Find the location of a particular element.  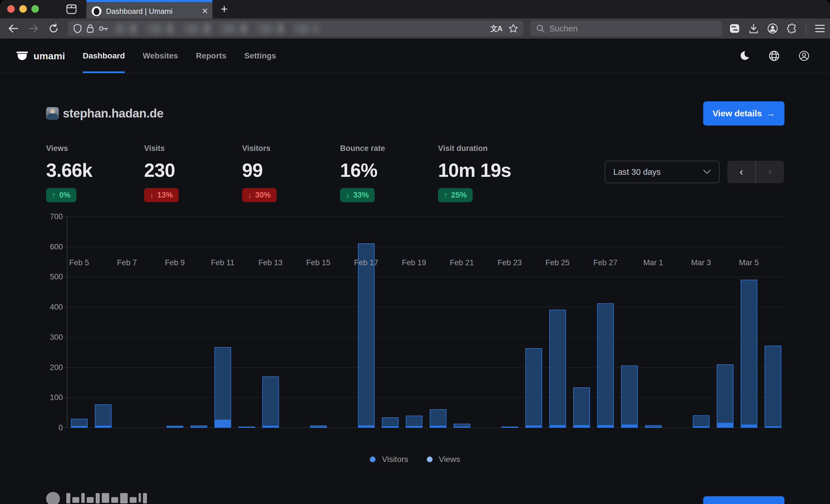

theme-moon-icon is located at coordinates (744, 56).